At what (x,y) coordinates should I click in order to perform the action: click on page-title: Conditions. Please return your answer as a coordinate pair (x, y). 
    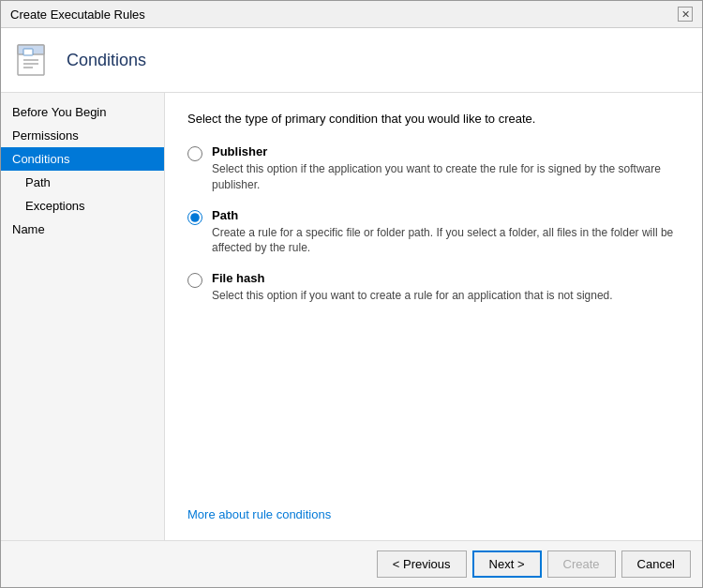
    Looking at the image, I should click on (107, 60).